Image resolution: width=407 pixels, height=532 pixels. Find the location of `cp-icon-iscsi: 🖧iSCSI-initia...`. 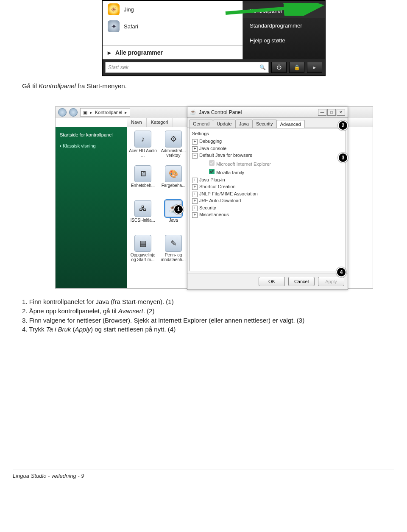

cp-icon-iscsi: 🖧iSCSI-initia... is located at coordinates (143, 217).